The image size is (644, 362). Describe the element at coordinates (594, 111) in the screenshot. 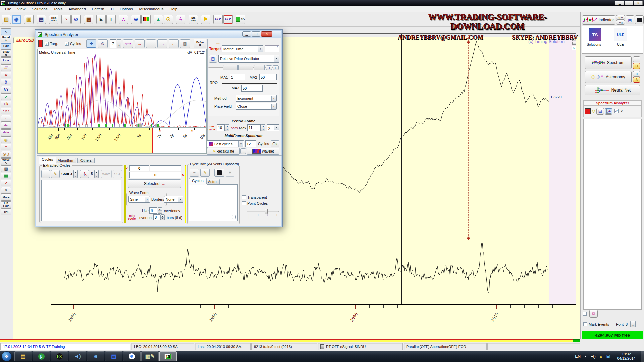

I see `cycle-color-swatch` at that location.